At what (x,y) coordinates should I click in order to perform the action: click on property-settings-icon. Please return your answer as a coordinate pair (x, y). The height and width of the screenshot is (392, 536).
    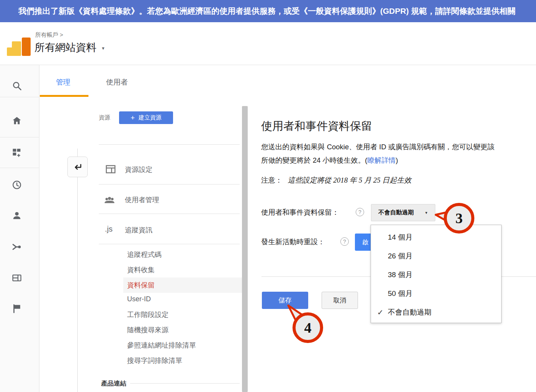
    Looking at the image, I should click on (111, 170).